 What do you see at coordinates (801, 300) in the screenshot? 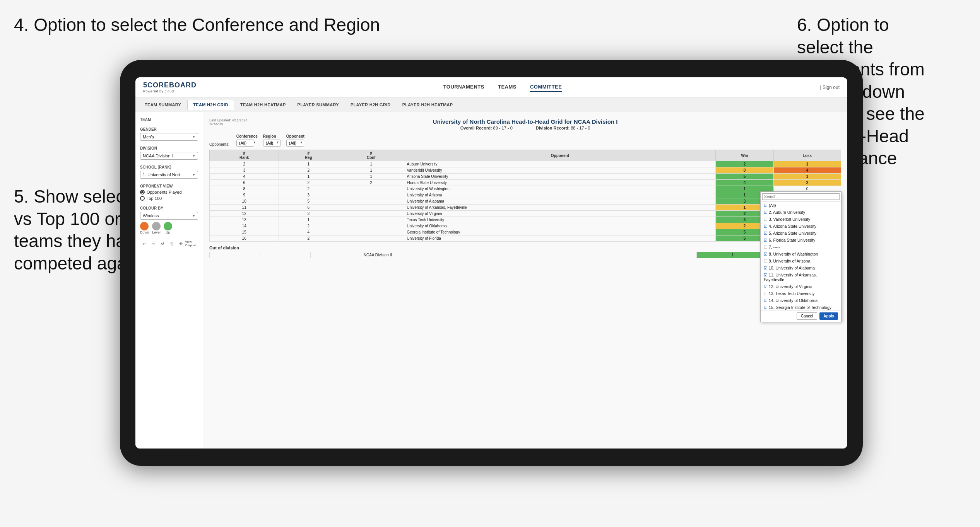
I see `dropdown-item: 14. University of Oklahoma` at bounding box center [801, 300].